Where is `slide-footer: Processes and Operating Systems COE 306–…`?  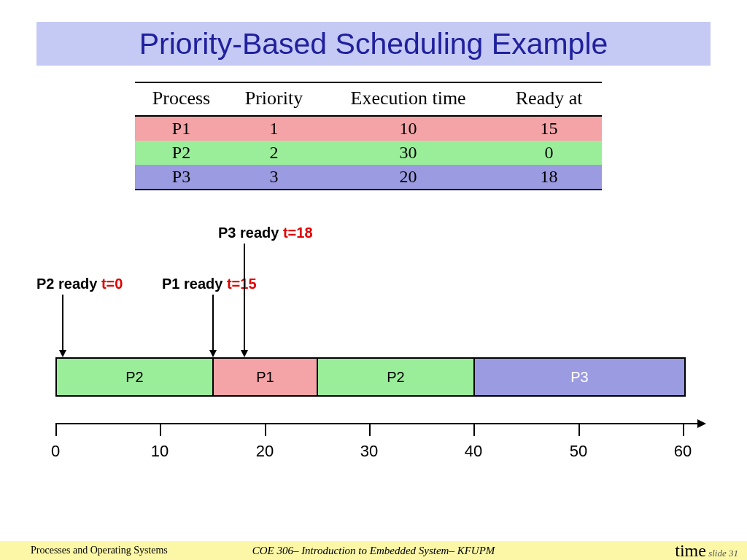
slide-footer: Processes and Operating Systems COE 306–… is located at coordinates (374, 551).